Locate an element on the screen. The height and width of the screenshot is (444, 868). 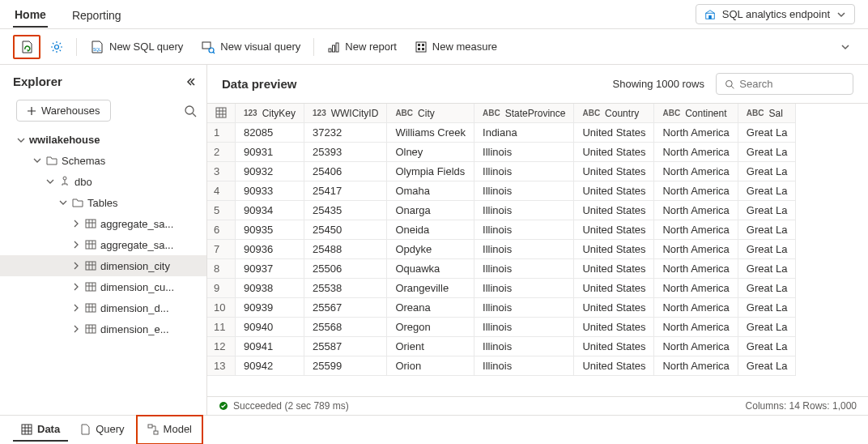
cell: 90939 is located at coordinates (270, 307).